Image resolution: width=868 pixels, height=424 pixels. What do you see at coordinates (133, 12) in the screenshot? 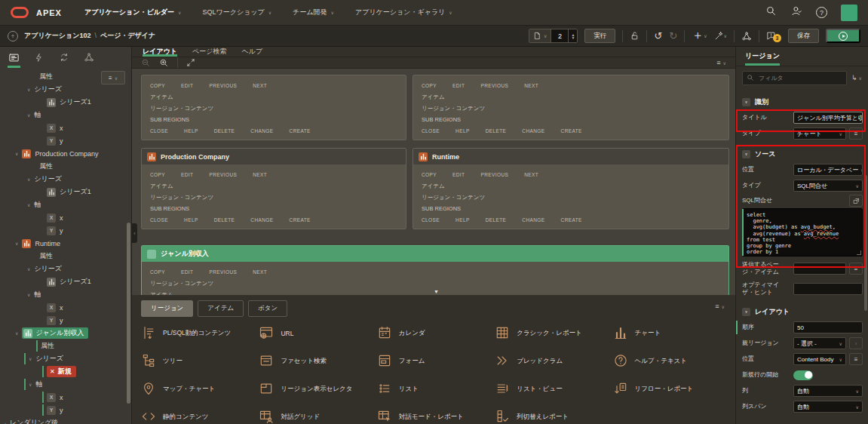
I see `menu-item-0: アプリケーション・ビルダー∨` at bounding box center [133, 12].